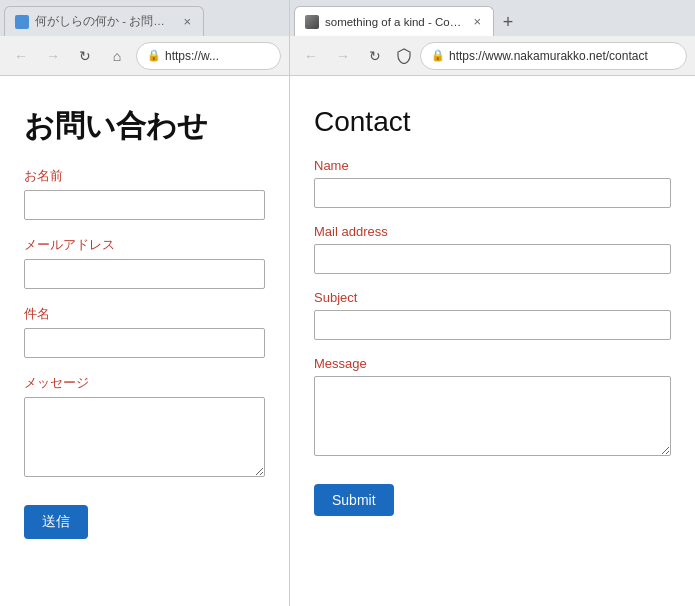 Image resolution: width=695 pixels, height=606 pixels. What do you see at coordinates (477, 22) in the screenshot?
I see `right-tab-close-icon: ×` at bounding box center [477, 22].